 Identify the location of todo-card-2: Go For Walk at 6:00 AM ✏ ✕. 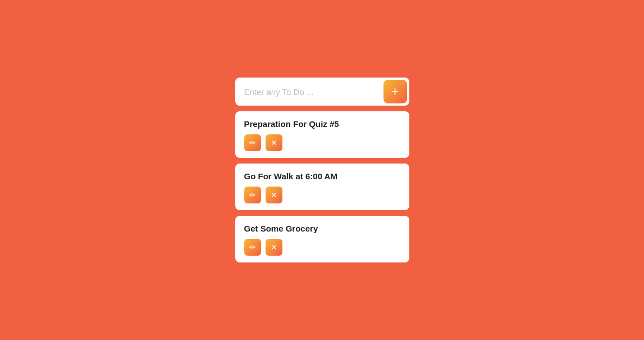
(322, 187).